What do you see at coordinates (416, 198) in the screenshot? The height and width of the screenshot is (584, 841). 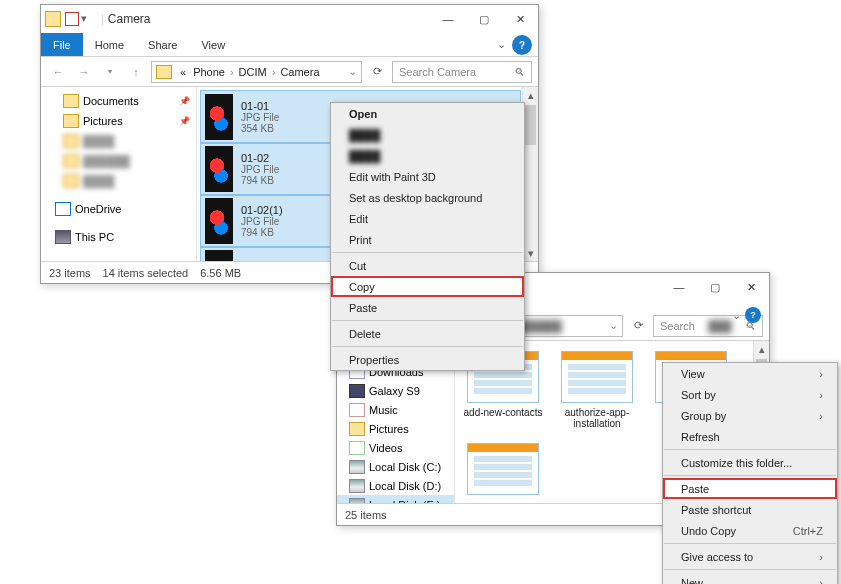 I see `menu-label: Set as desktop background` at bounding box center [416, 198].